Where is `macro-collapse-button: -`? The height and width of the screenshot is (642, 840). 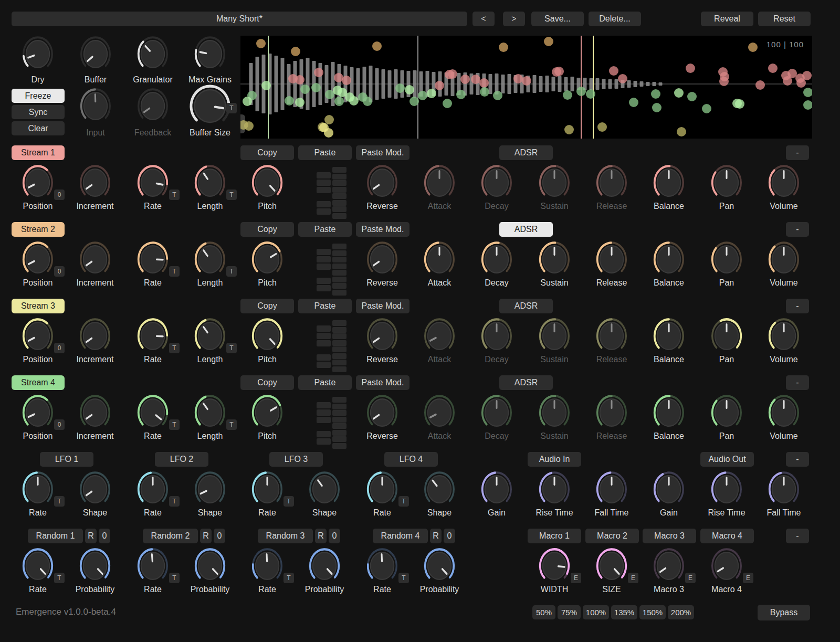
macro-collapse-button: - is located at coordinates (797, 536).